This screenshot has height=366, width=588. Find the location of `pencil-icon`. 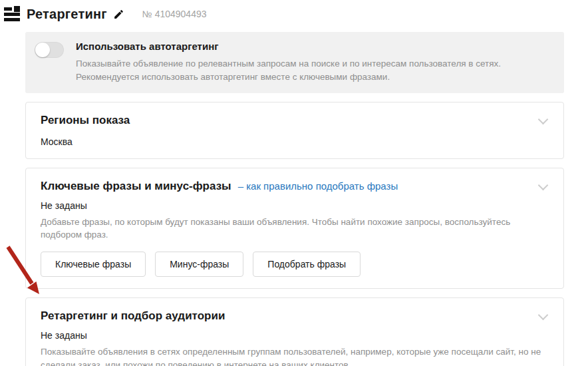

pencil-icon is located at coordinates (118, 15).